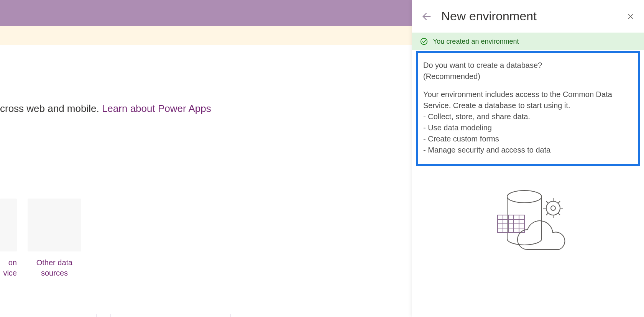  What do you see at coordinates (528, 122) in the screenshot?
I see `create-db-description: Your environment includes access to the …` at bounding box center [528, 122].